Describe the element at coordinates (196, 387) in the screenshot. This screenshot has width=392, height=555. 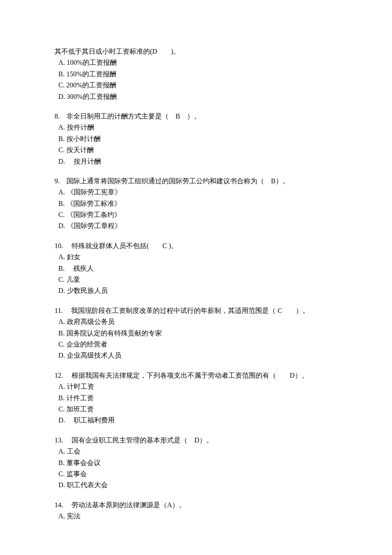
I see `option-a: A. 计时工资` at that location.